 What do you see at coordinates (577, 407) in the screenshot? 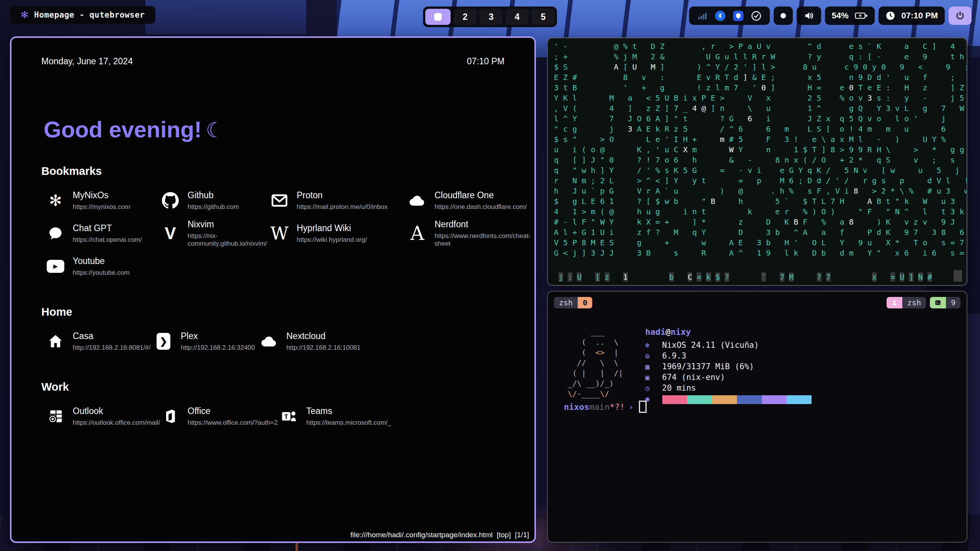
I see `prompt-dir: nixos` at bounding box center [577, 407].